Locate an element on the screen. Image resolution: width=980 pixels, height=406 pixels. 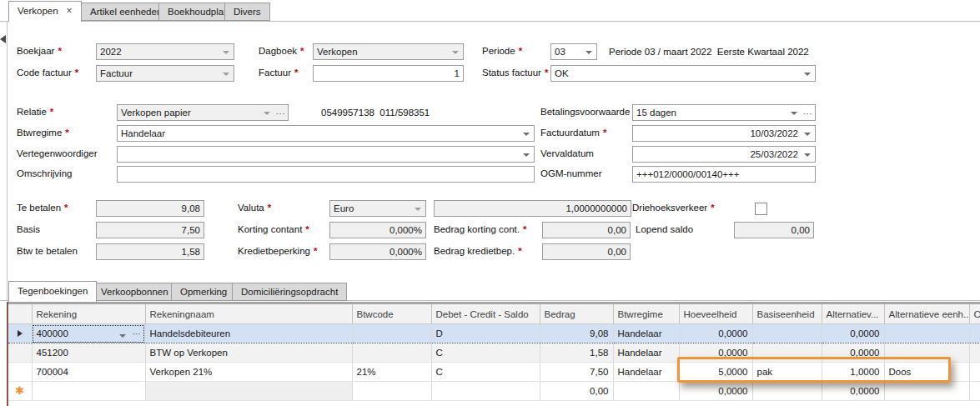
cell-rekeningnaam: Verkopen 21% is located at coordinates (249, 372).